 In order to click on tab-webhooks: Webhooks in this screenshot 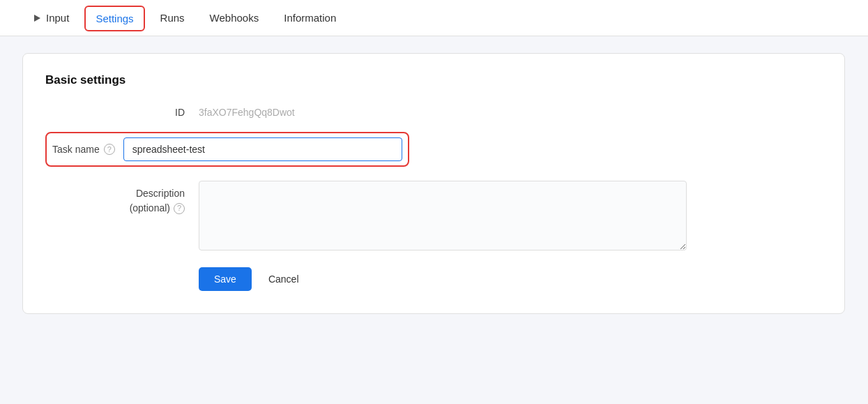, I will do `click(234, 18)`.